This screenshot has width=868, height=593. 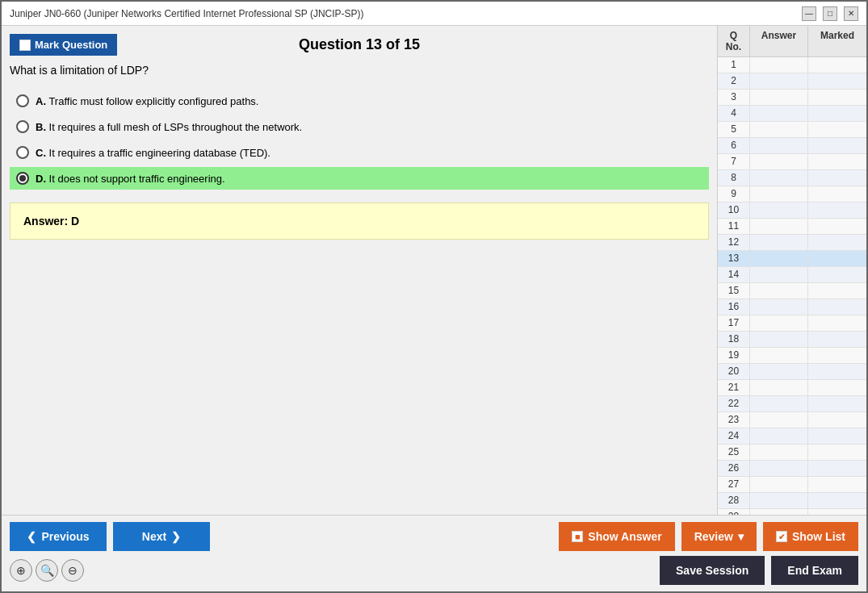 I want to click on side-list-row: 21, so click(x=792, y=388).